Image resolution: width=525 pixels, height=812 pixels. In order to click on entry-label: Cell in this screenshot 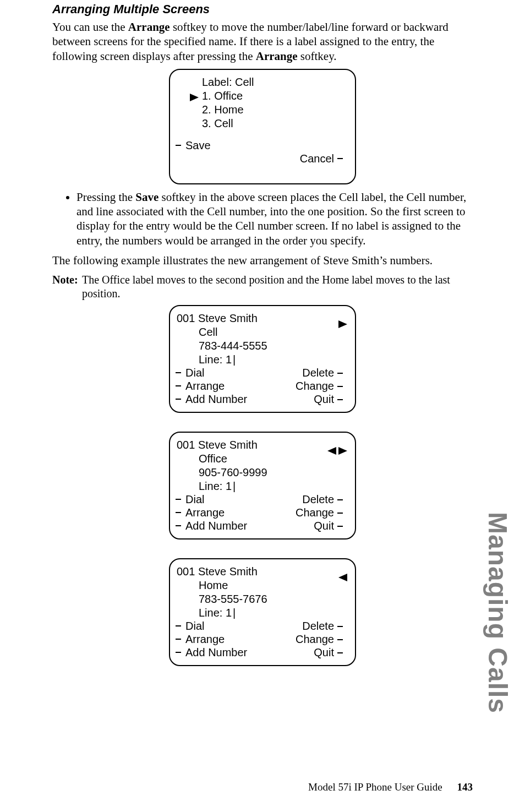, I will do `click(262, 333)`.